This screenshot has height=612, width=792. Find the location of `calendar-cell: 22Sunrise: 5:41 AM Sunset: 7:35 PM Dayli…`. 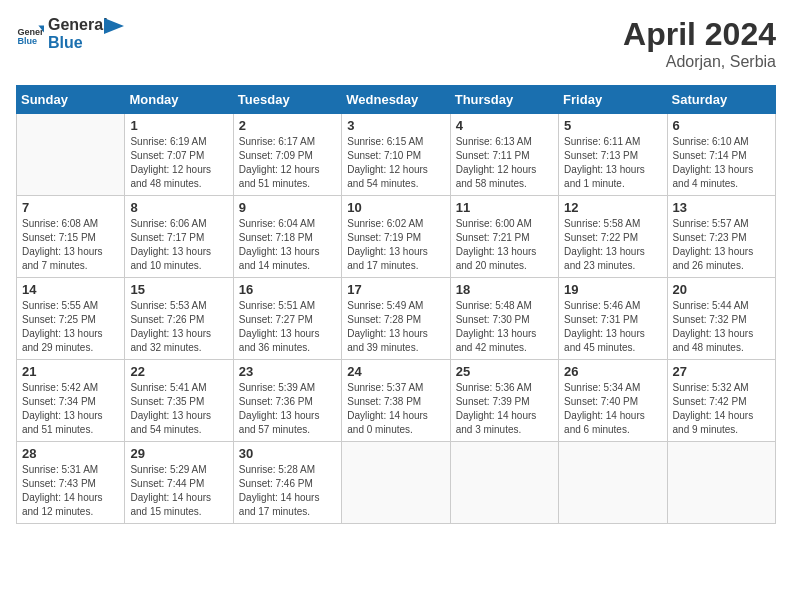

calendar-cell: 22Sunrise: 5:41 AM Sunset: 7:35 PM Dayli… is located at coordinates (179, 401).